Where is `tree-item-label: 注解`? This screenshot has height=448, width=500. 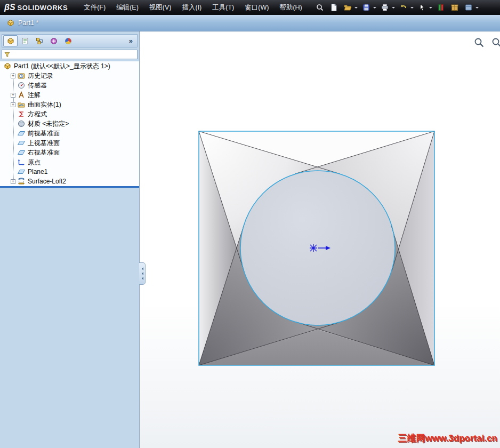
tree-item-label: 注解 is located at coordinates (34, 95).